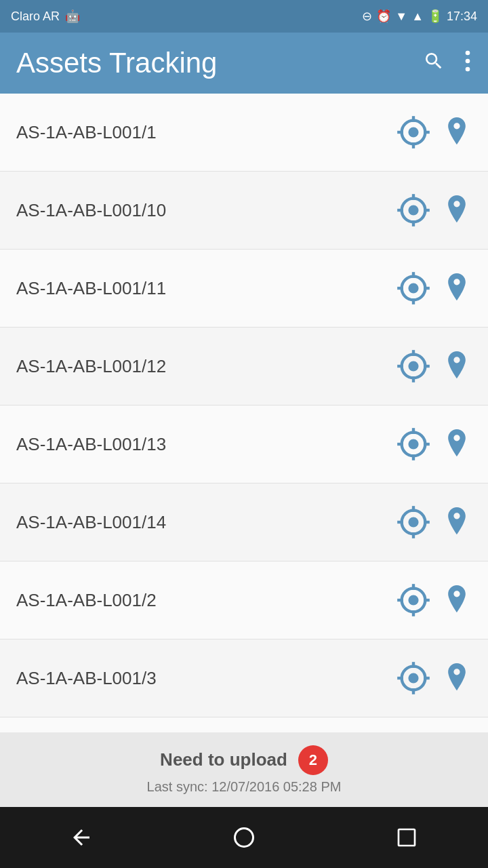  I want to click on search-icon, so click(434, 64).